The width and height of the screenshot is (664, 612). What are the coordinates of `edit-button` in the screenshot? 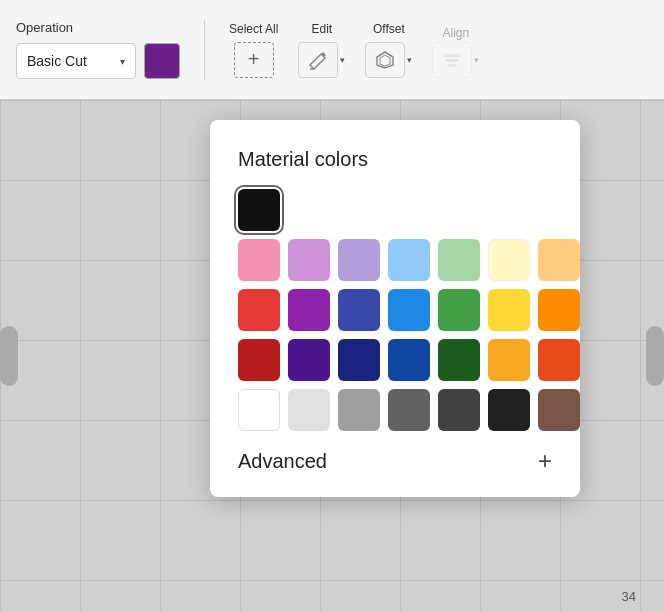 It's located at (318, 60).